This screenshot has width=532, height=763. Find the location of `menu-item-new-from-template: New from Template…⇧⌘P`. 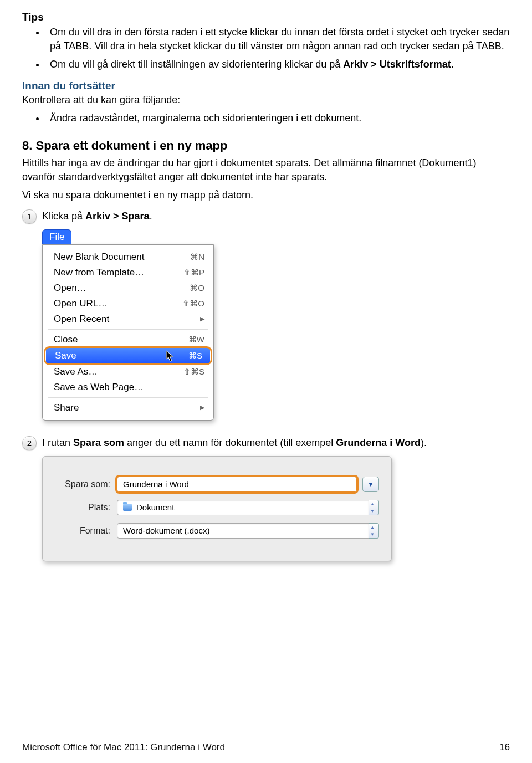

menu-item-new-from-template: New from Template…⇧⌘P is located at coordinates (128, 273).